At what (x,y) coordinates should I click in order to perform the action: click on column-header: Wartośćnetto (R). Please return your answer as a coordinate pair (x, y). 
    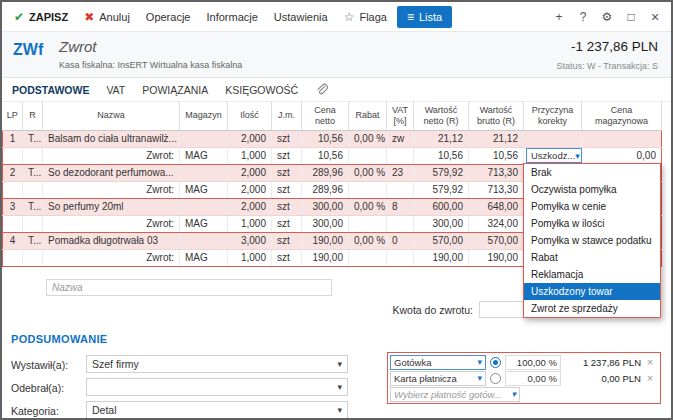
    Looking at the image, I should click on (442, 116).